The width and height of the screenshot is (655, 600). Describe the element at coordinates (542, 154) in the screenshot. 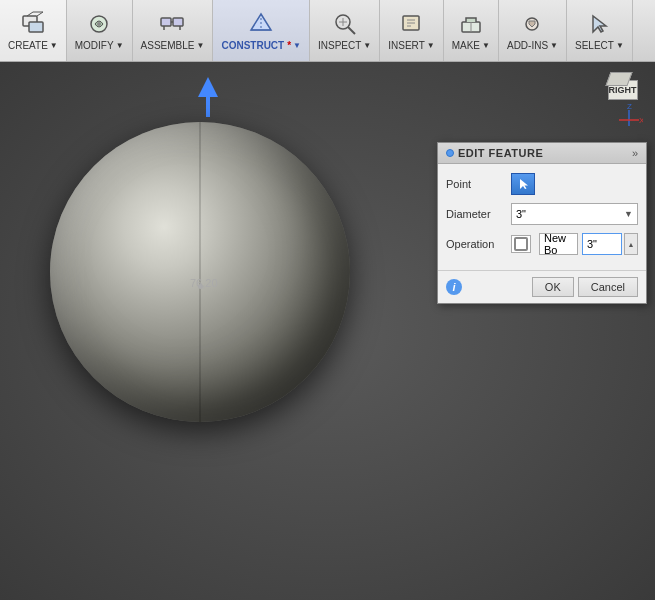

I see `panel-header: EDIT FEATURE »` at that location.